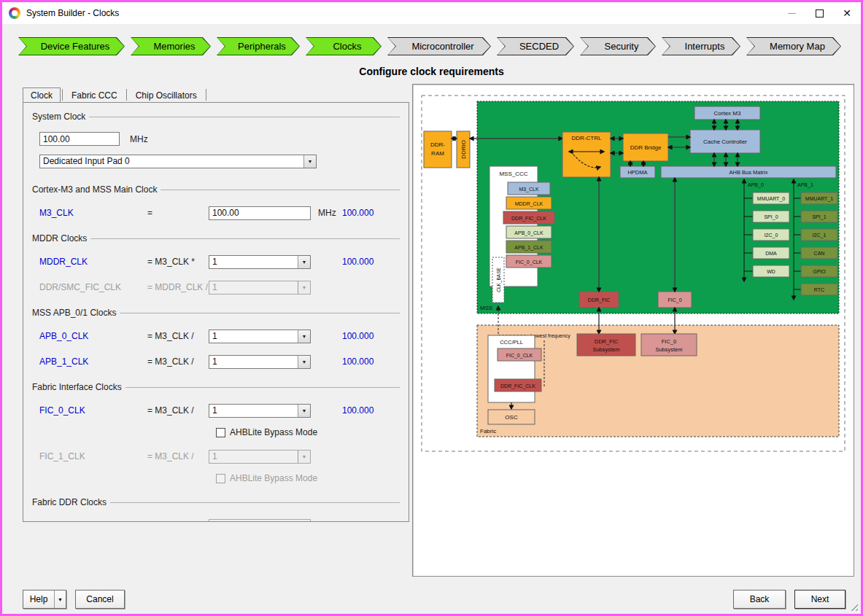  Describe the element at coordinates (439, 47) in the screenshot. I see `wizard-step-microcontroller: Microcontroller` at that location.